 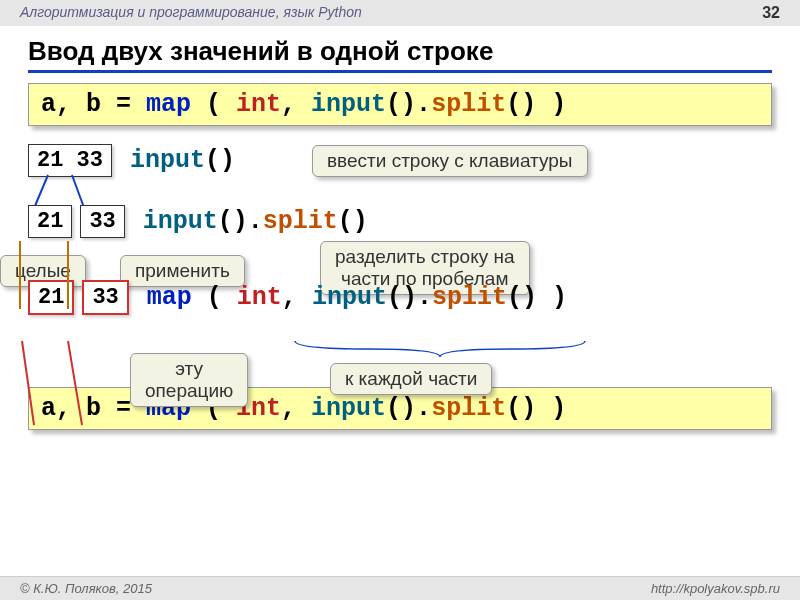 I want to click on slide-title: Ввод двух значений в одной строке, so click(x=400, y=54).